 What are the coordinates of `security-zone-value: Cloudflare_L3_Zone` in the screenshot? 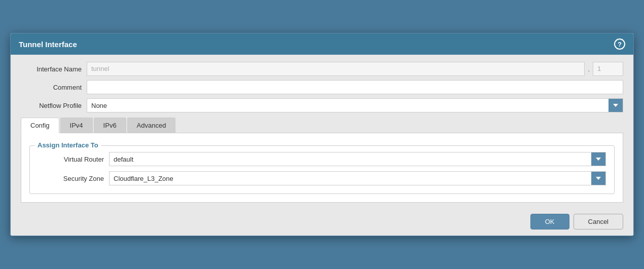 It's located at (350, 178).